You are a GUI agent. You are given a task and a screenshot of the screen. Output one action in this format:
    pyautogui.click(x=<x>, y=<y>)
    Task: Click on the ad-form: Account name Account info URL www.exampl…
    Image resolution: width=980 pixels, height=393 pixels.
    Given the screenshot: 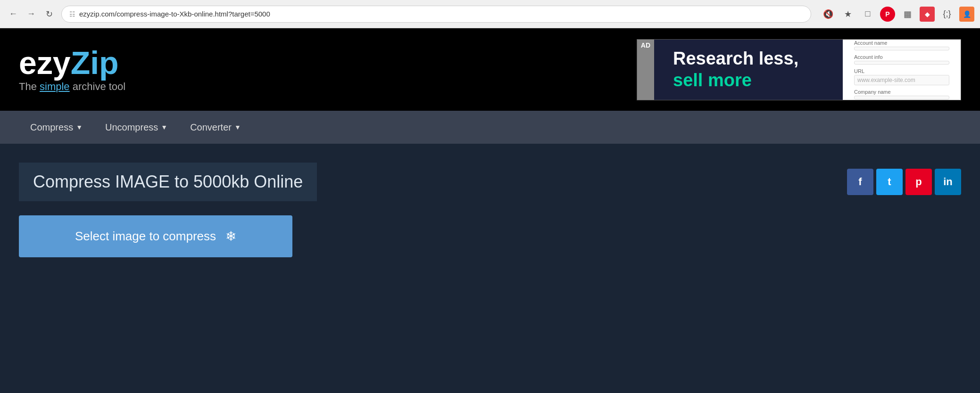 What is the action you would take?
    pyautogui.click(x=902, y=70)
    